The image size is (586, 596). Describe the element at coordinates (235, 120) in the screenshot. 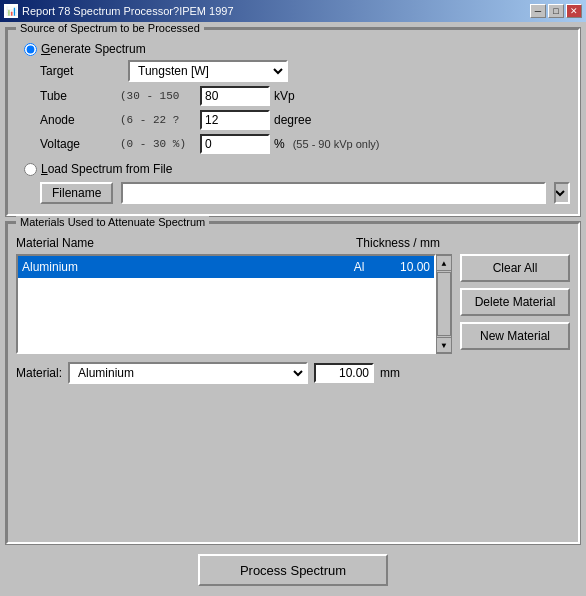

I see `anode-input` at that location.